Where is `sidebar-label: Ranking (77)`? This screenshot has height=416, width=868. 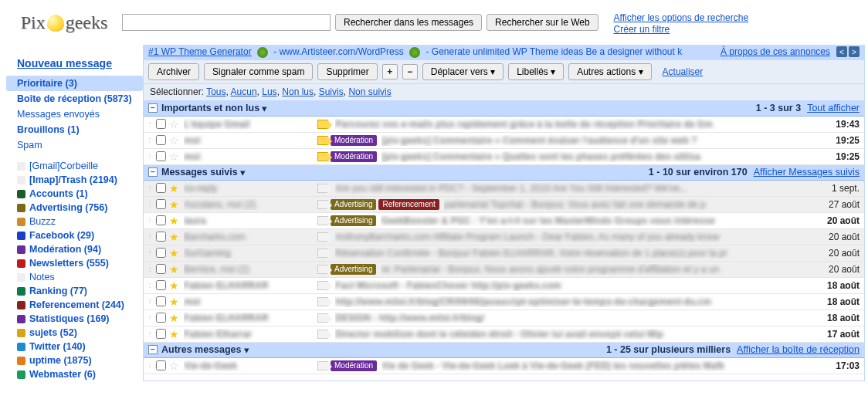 sidebar-label: Ranking (77) is located at coordinates (74, 291).